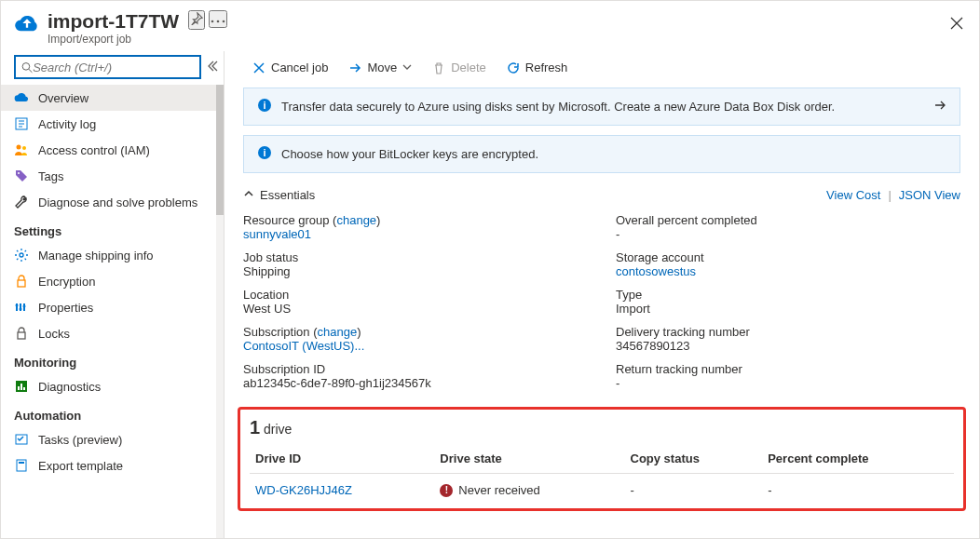 The height and width of the screenshot is (539, 980). I want to click on banner-text: Transfer data securely to Azure using di…, so click(558, 106).